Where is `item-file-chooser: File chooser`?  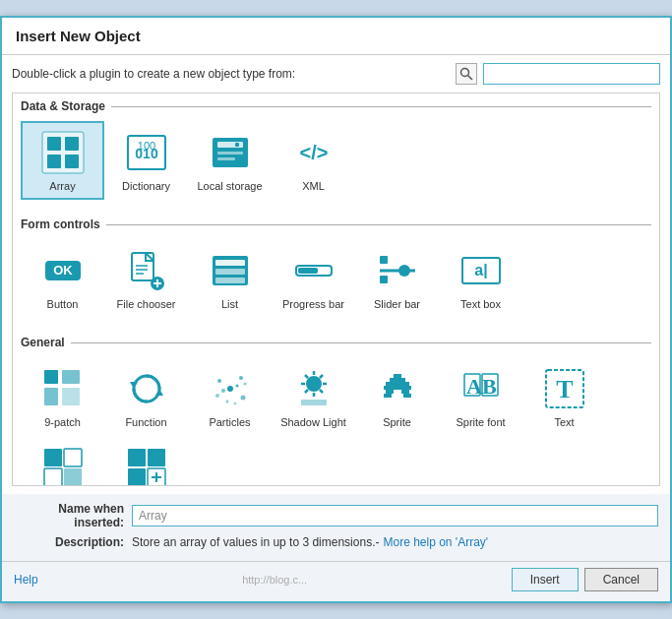 item-file-chooser: File chooser is located at coordinates (146, 279).